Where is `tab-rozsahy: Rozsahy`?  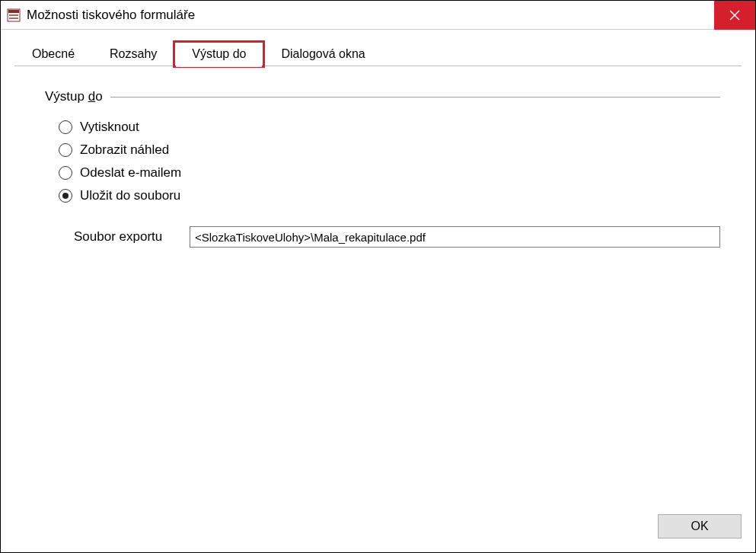
tab-rozsahy: Rozsahy is located at coordinates (133, 54).